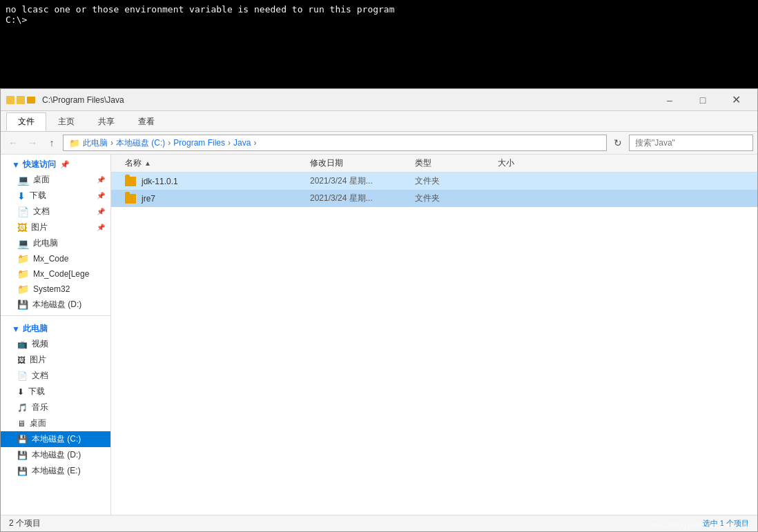  Describe the element at coordinates (55, 424) in the screenshot. I see `sidebar-item-desktop2: 🖥 桌面` at that location.